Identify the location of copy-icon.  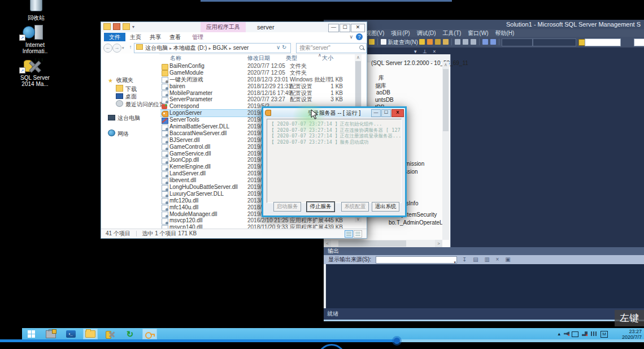
(465, 42).